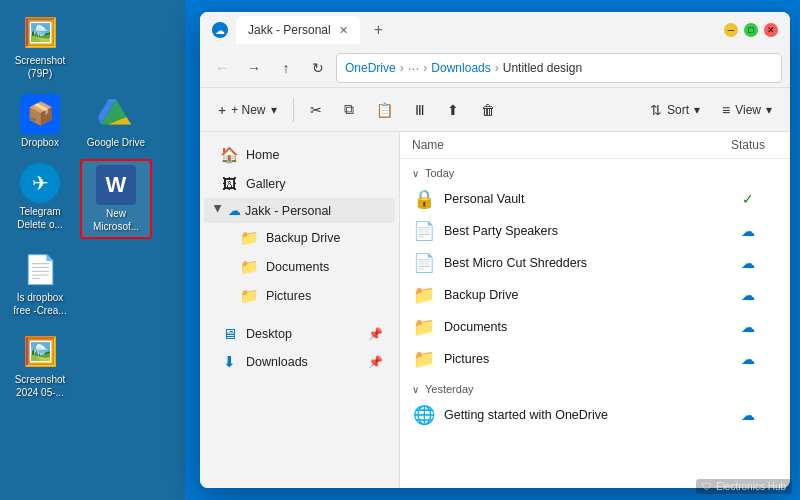 This screenshot has width=800, height=500. What do you see at coordinates (751, 30) in the screenshot?
I see `maximize-button: □` at bounding box center [751, 30].